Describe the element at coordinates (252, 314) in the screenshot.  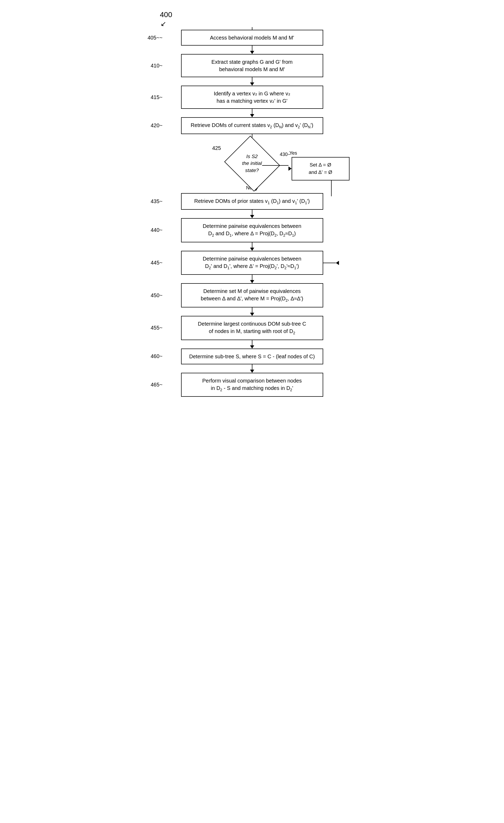
I see `a8` at that location.